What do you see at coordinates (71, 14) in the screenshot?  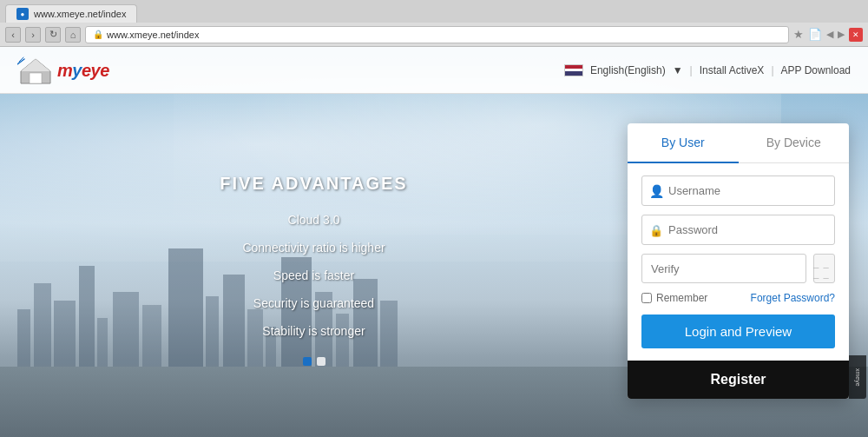 I see `browser-tab: ● www.xmeye.net/index` at bounding box center [71, 14].